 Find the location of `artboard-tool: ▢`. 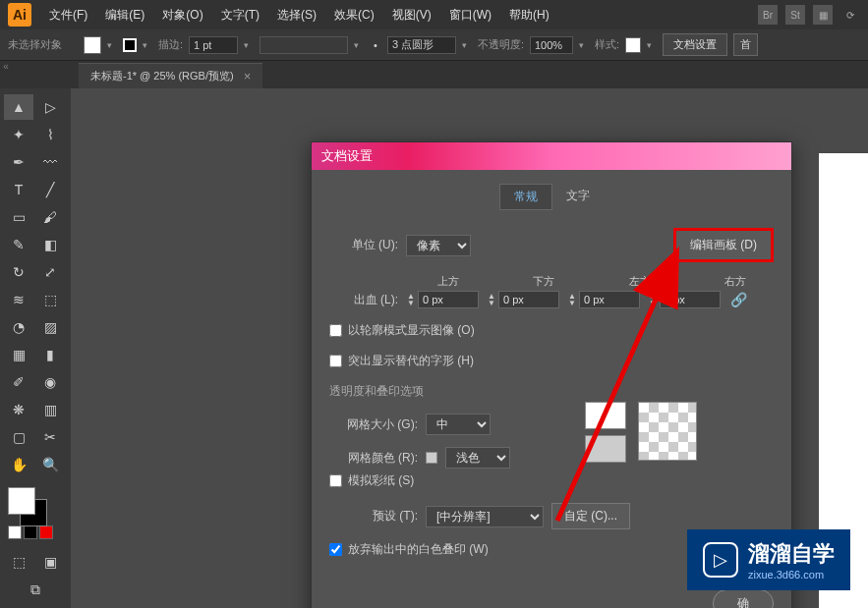

artboard-tool: ▢ is located at coordinates (19, 437).